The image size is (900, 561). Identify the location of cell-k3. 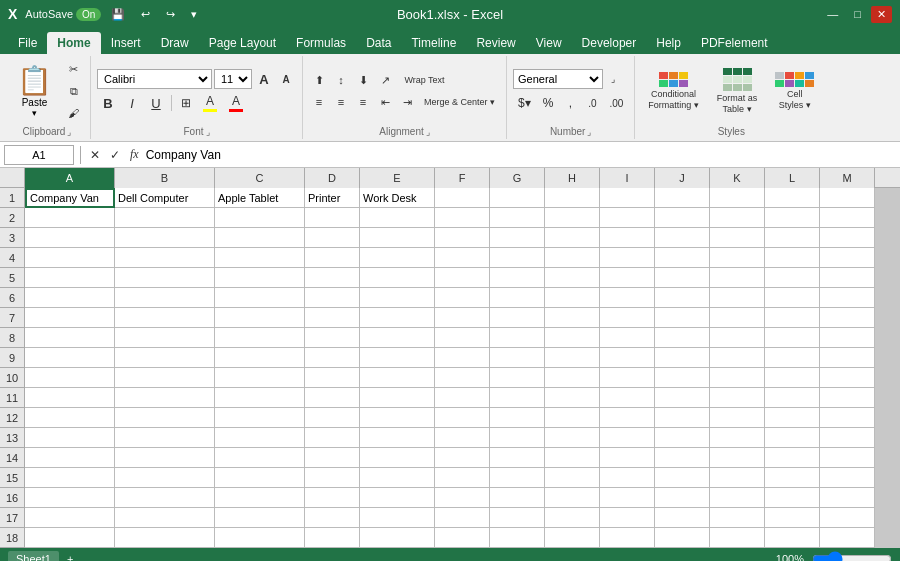
(738, 238).